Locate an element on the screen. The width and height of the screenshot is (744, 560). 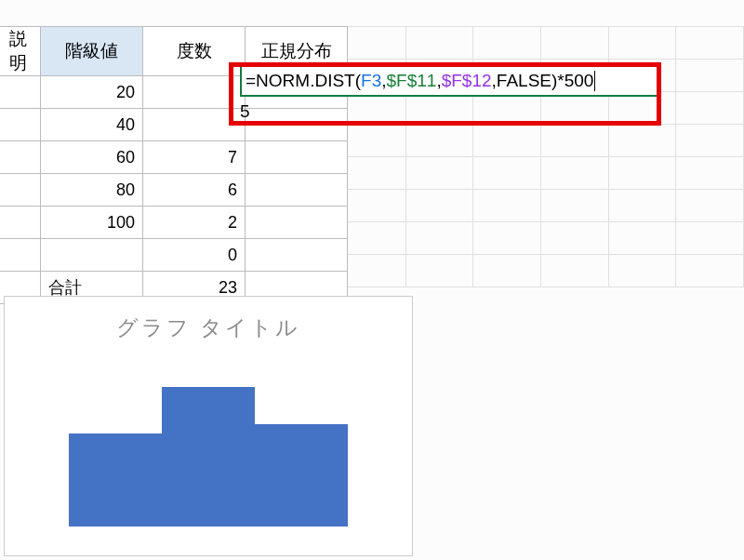
cell-freq-2: 2 is located at coordinates (194, 223).